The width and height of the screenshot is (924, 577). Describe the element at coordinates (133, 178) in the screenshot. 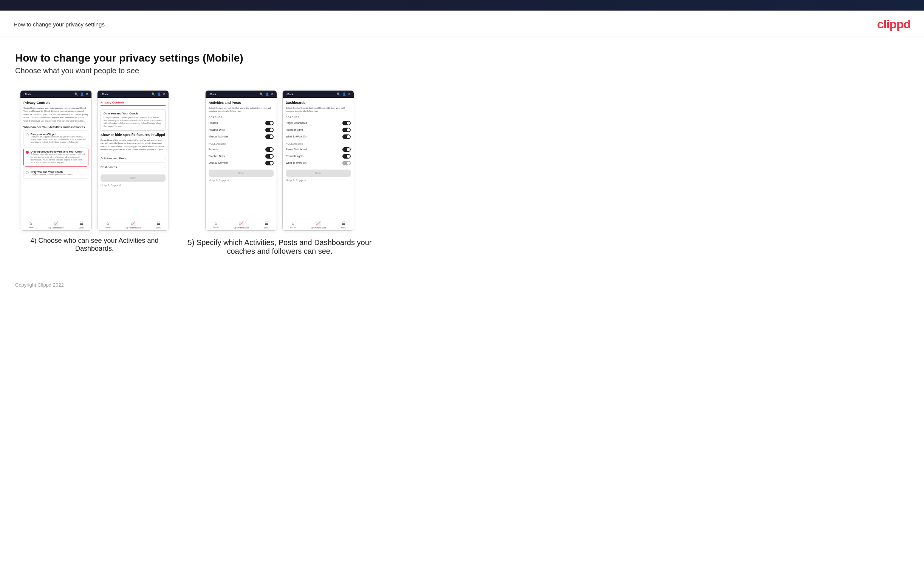

I see `save-btn-2: Save` at that location.